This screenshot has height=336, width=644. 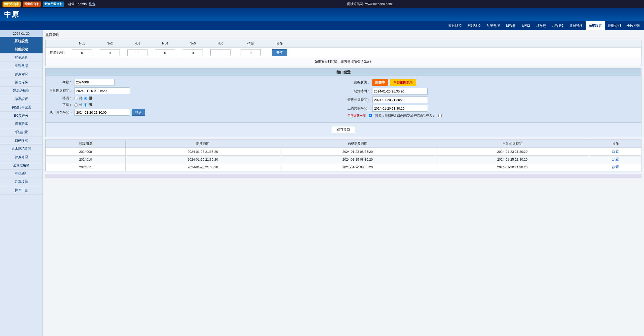 What do you see at coordinates (616, 167) in the screenshot?
I see `td-col5-2: 設置` at bounding box center [616, 167].